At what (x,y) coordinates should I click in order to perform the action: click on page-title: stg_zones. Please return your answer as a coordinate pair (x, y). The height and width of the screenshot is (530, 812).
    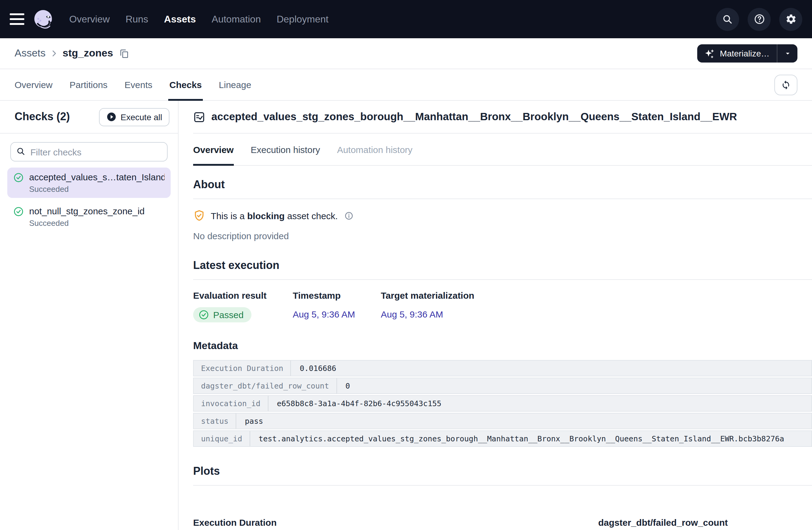
    Looking at the image, I should click on (88, 53).